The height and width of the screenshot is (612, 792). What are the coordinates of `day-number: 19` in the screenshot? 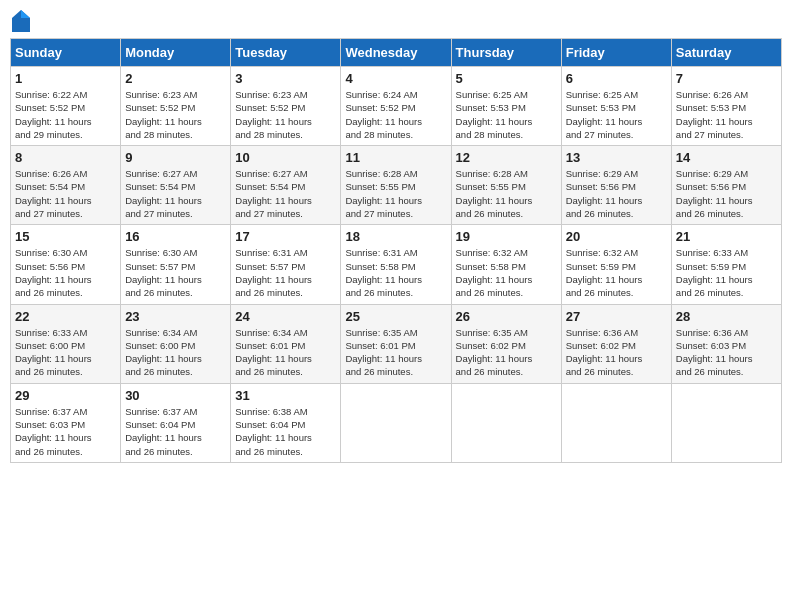 It's located at (506, 236).